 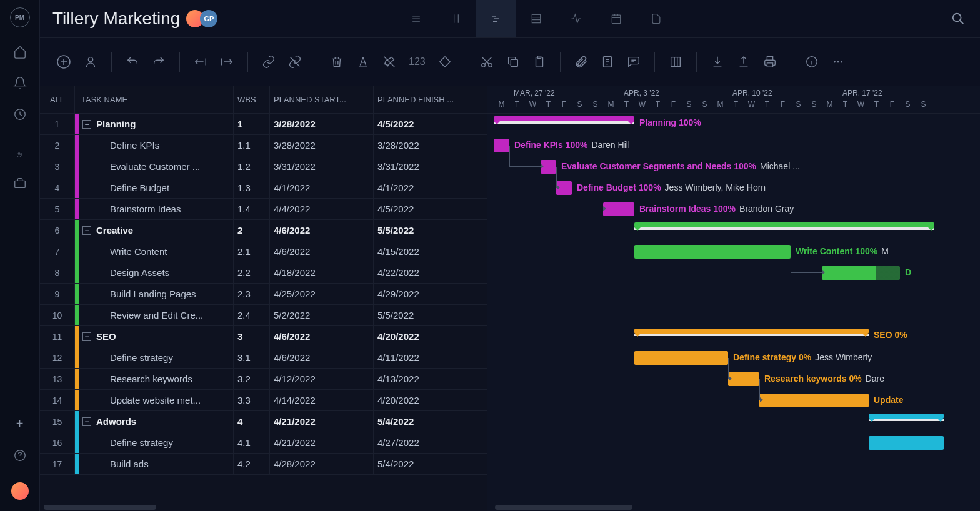 I want to click on table-row: 16Define strategy4.14/21/20224/27/2022, so click(x=264, y=443).